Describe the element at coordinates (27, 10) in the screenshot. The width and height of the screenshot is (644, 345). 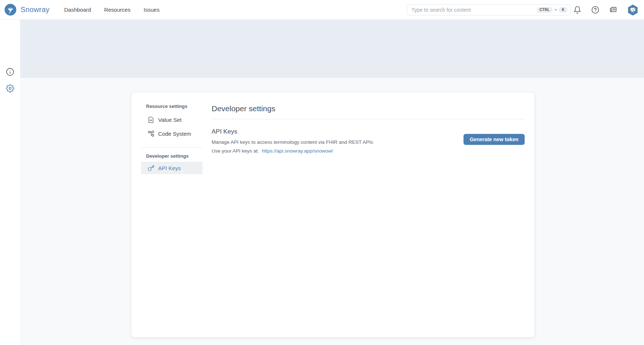
I see `brand-home-link: Snowray` at that location.